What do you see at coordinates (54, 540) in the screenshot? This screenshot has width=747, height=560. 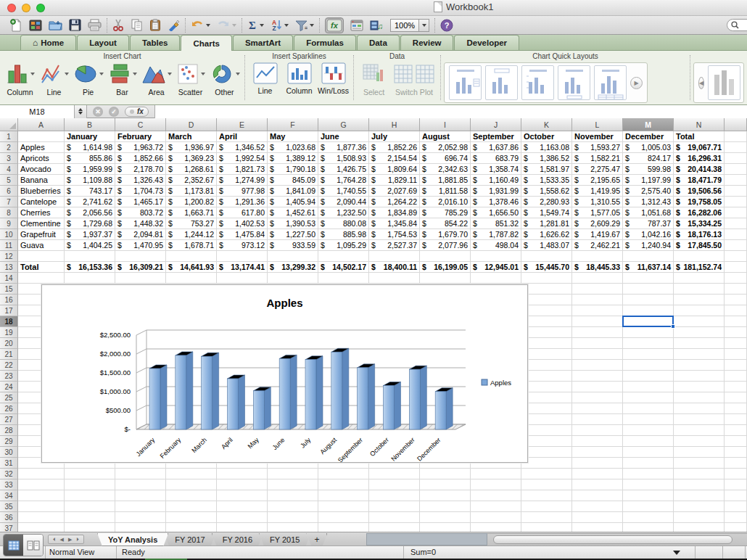 I see `first-sheet-icon: ⏴` at bounding box center [54, 540].